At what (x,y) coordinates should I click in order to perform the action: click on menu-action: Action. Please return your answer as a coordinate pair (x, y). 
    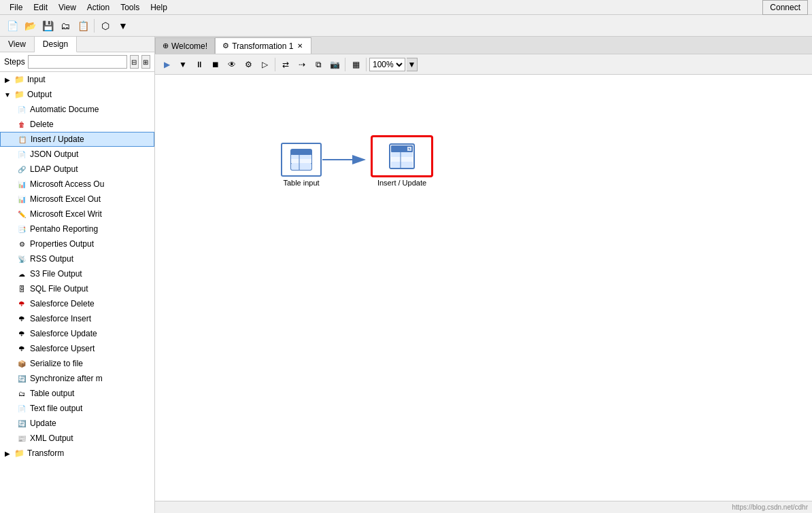
    Looking at the image, I should click on (98, 7).